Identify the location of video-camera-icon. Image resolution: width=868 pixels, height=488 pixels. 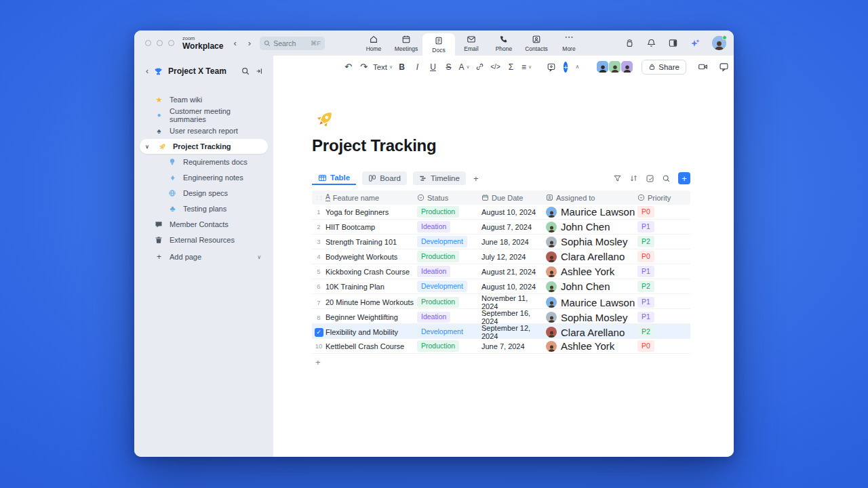
(703, 66).